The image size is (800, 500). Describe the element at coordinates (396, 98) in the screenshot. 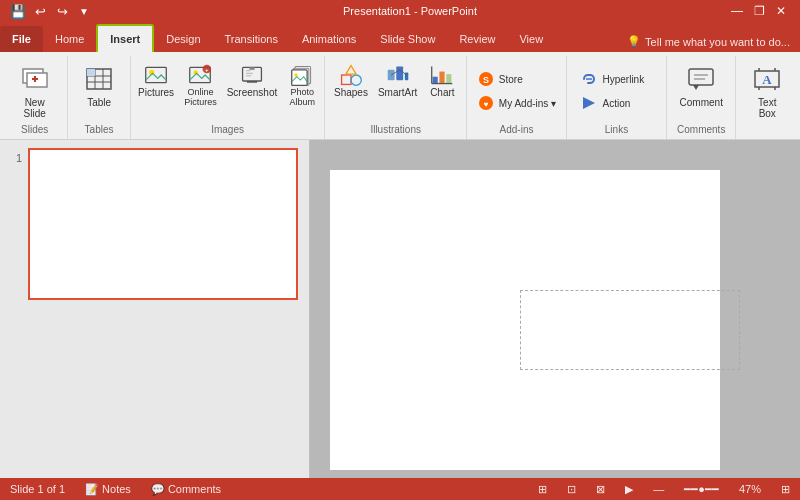

I see `ribbon-group-illustrations: Shapes SmartArt` at that location.